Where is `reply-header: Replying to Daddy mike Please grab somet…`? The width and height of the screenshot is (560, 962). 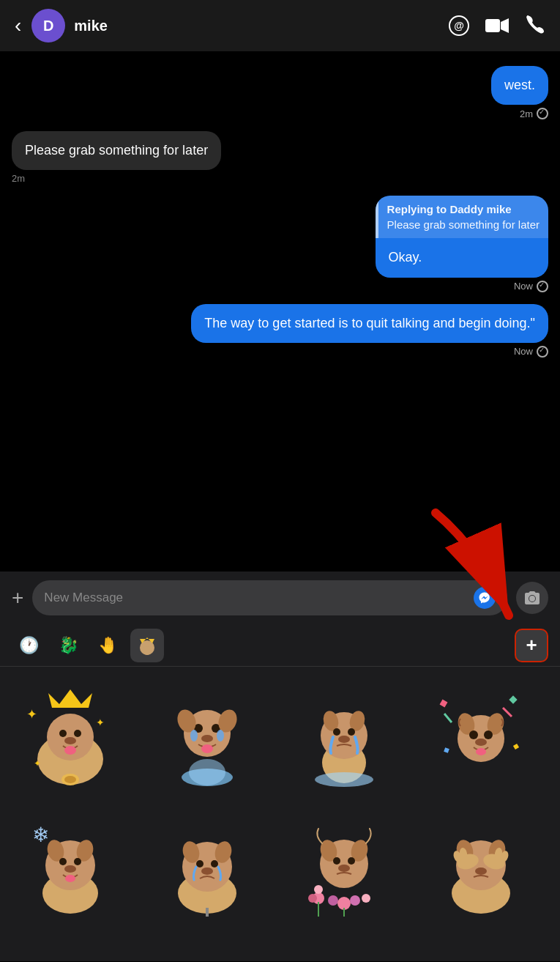 reply-header: Replying to Daddy mike Please grab somet… is located at coordinates (462, 217).